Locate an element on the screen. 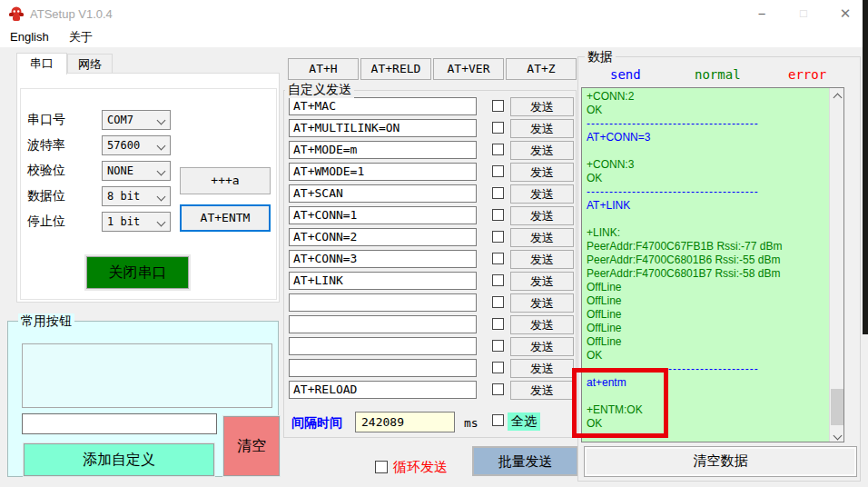  minimize-button: – is located at coordinates (762, 14).